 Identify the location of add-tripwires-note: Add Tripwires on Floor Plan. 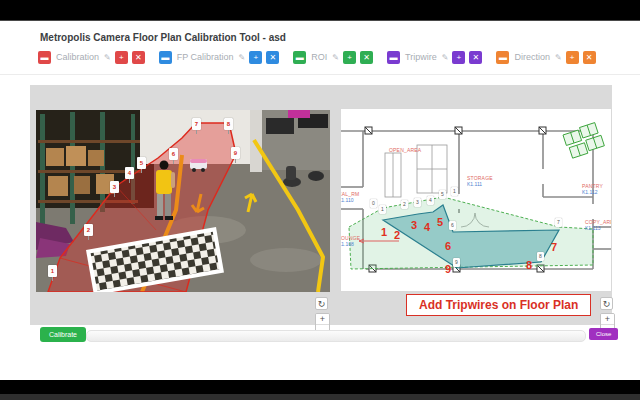
(498, 305).